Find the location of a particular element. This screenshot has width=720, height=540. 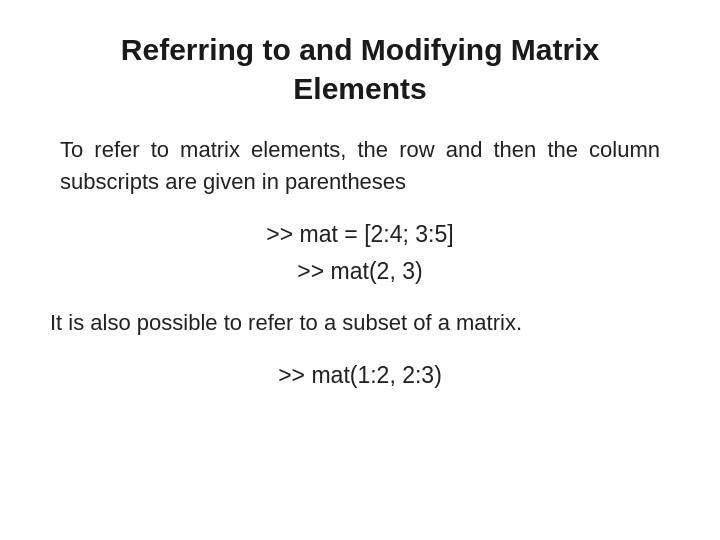

code-line-2: >> mat(2, 3) is located at coordinates (360, 272).